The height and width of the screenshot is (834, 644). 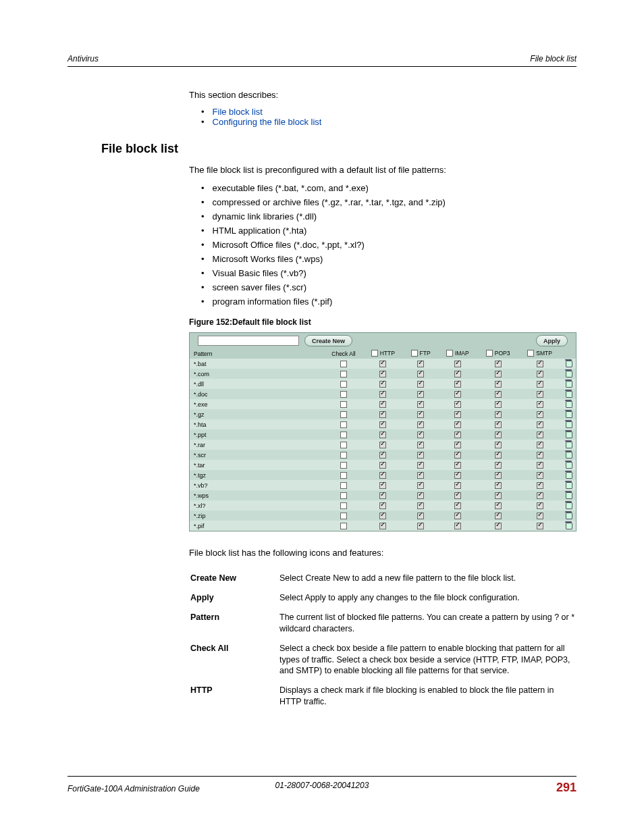 What do you see at coordinates (489, 353) in the screenshot?
I see `checkbox-header-pop3` at bounding box center [489, 353].